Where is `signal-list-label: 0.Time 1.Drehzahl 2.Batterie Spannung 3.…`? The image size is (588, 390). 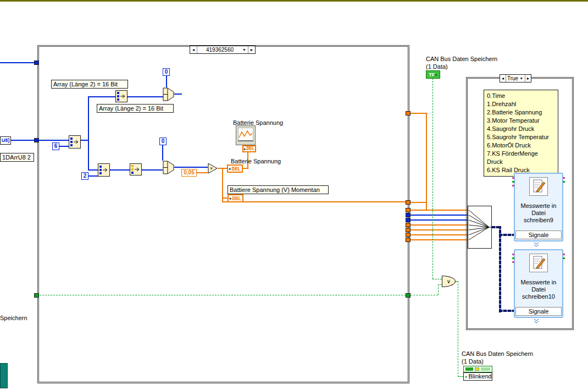
signal-list-label: 0.Time 1.Drehzahl 2.Batterie Spannung 3.… is located at coordinates (521, 133).